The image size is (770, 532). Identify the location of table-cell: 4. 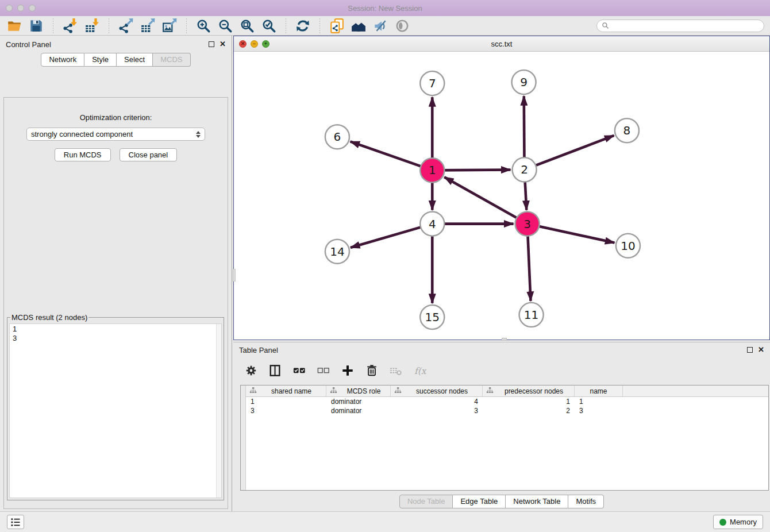
(437, 402).